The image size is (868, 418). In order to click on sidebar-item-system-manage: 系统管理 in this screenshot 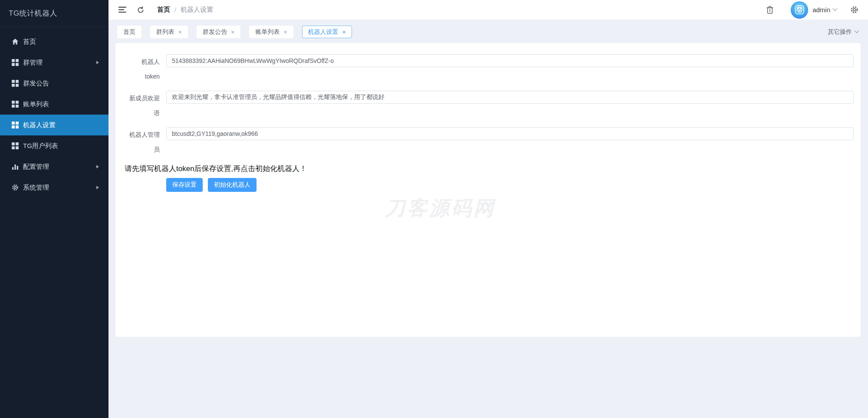, I will do `click(54, 188)`.